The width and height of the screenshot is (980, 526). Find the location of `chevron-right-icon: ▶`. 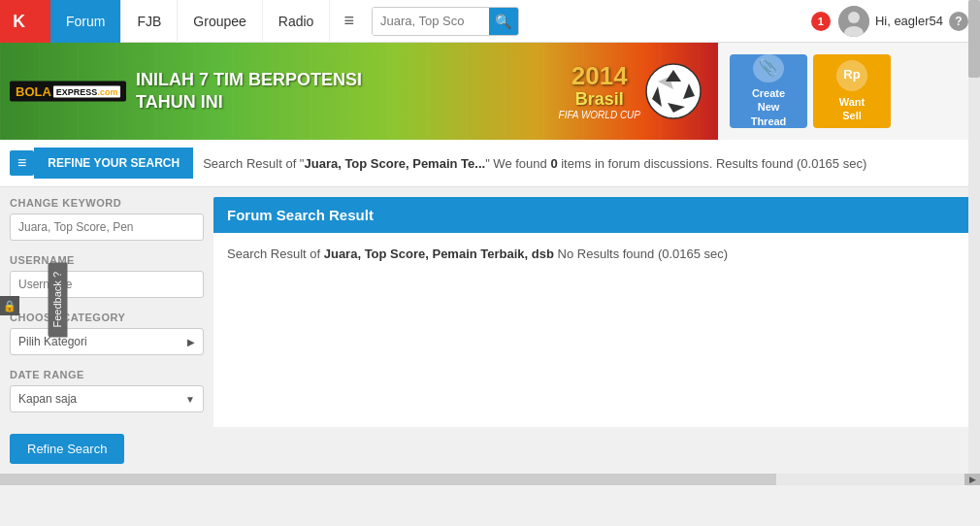

chevron-right-icon: ▶ is located at coordinates (191, 342).